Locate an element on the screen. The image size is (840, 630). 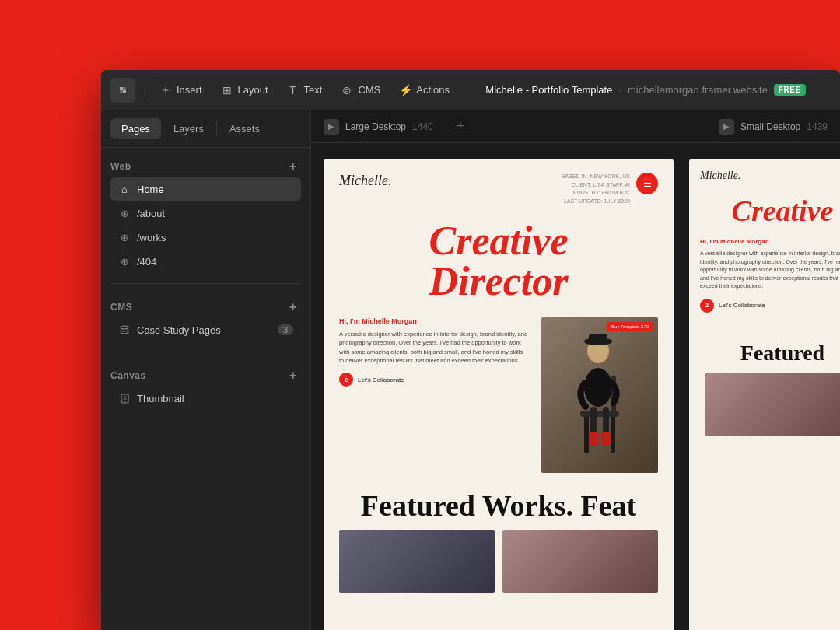
toolbar: ＋ Insert ⊞ Layout T Text ⊜ CMS ⚡ Actions… is located at coordinates (471, 90).